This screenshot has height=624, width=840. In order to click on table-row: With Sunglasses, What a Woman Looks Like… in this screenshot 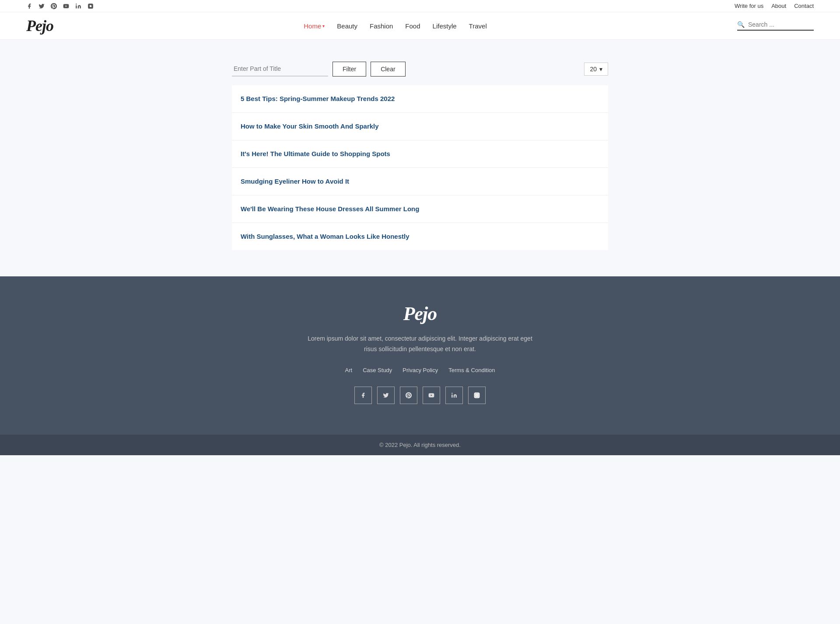, I will do `click(420, 237)`.